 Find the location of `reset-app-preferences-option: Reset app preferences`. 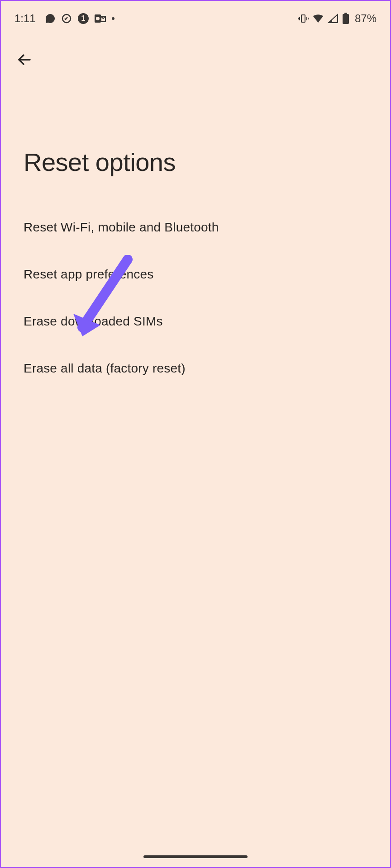

reset-app-preferences-option: Reset app preferences is located at coordinates (196, 274).